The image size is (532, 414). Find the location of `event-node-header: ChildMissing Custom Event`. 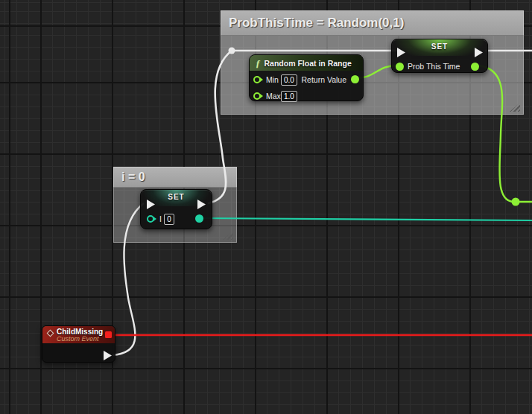

event-node-header: ChildMissing Custom Event is located at coordinates (79, 335).